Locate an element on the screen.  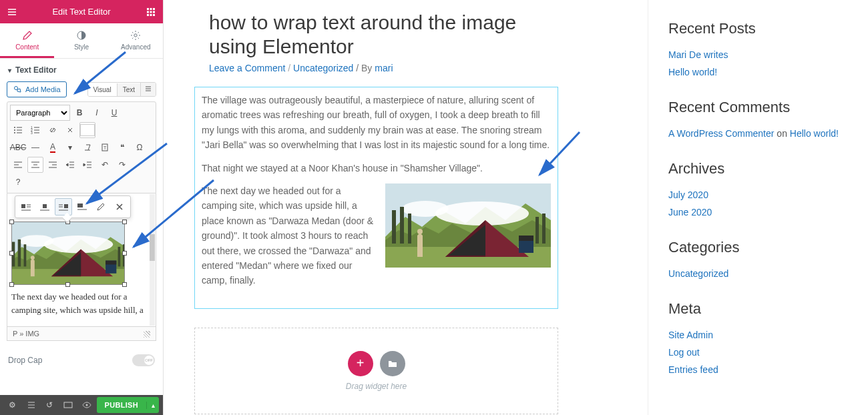
caret-down-icon: ▾ is located at coordinates (9, 71).